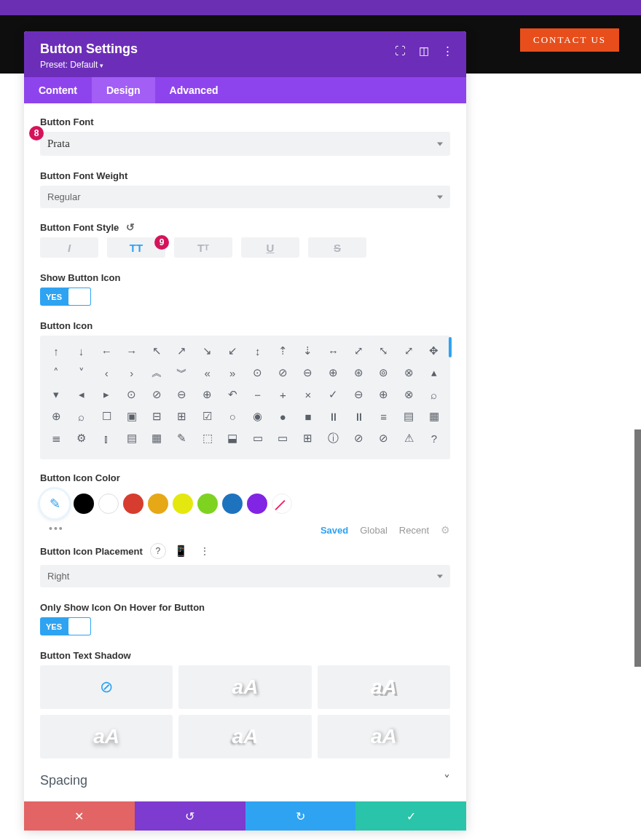 This screenshot has height=840, width=641. What do you see at coordinates (245, 144) in the screenshot?
I see `font-select: Prata` at bounding box center [245, 144].